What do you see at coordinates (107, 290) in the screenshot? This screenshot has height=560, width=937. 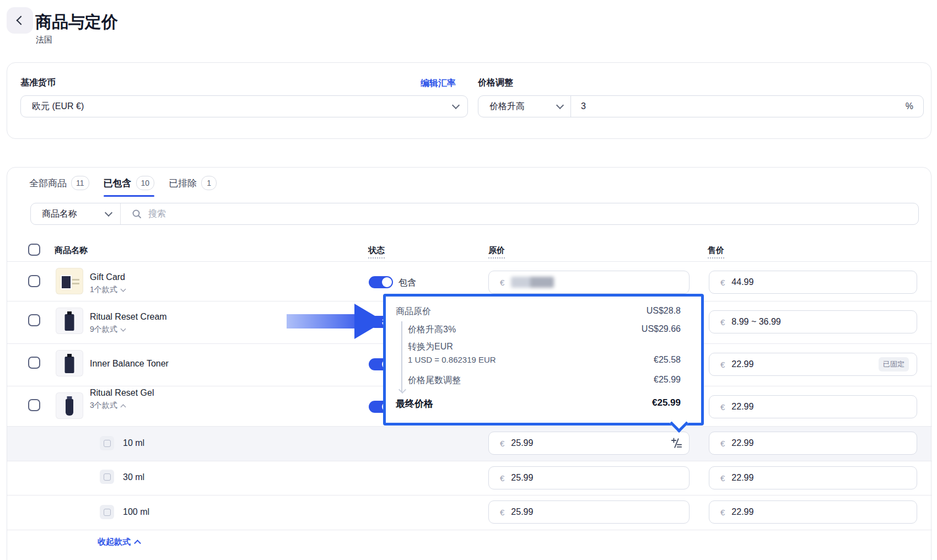 I see `variants-toggle: 1个款式` at bounding box center [107, 290].